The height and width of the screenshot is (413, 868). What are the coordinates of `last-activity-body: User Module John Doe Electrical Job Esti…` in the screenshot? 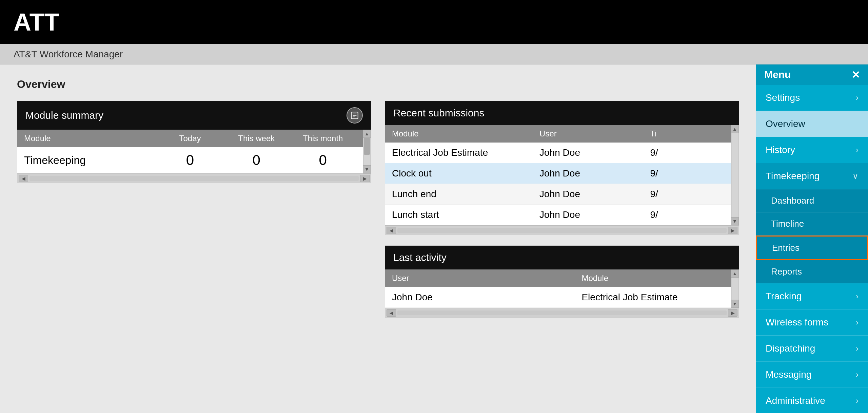 It's located at (562, 288).